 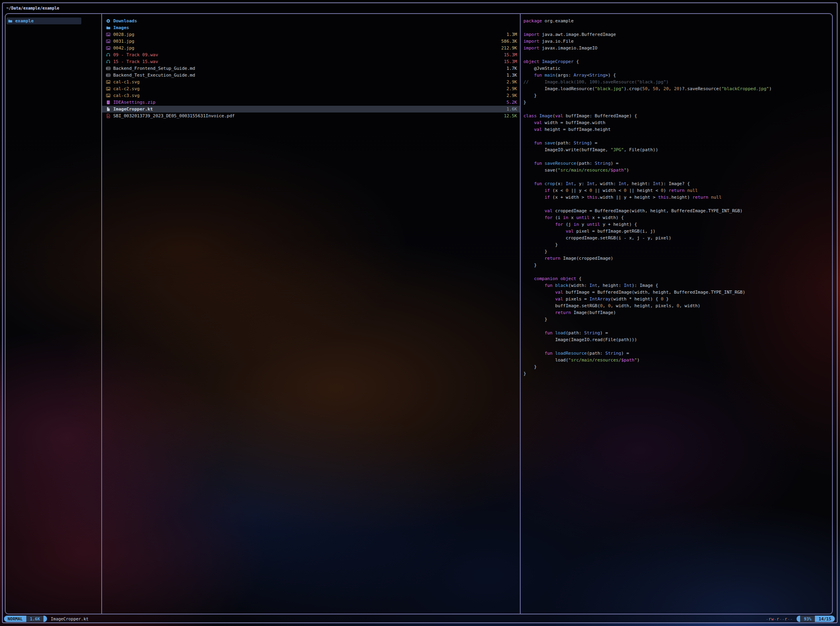 What do you see at coordinates (678, 259) in the screenshot?
I see `code-line: return Image(croppedImage)` at bounding box center [678, 259].